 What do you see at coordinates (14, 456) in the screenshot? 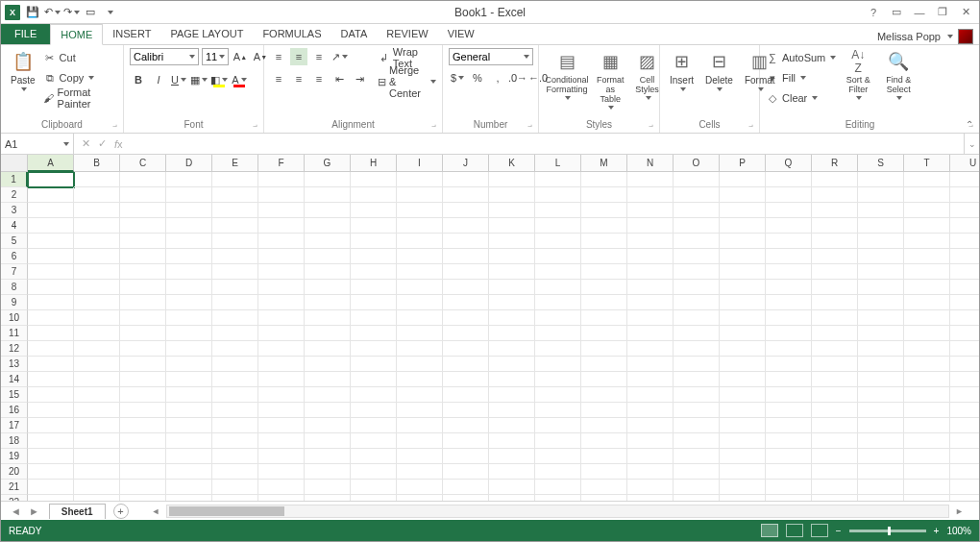
I see `row-header: 19` at bounding box center [14, 456].